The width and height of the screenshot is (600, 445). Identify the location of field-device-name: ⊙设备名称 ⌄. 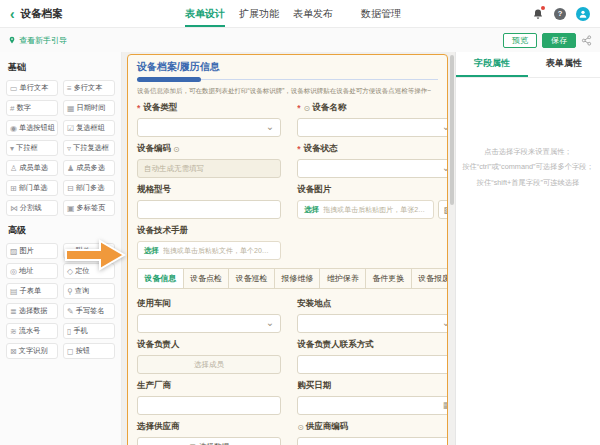
(372, 120).